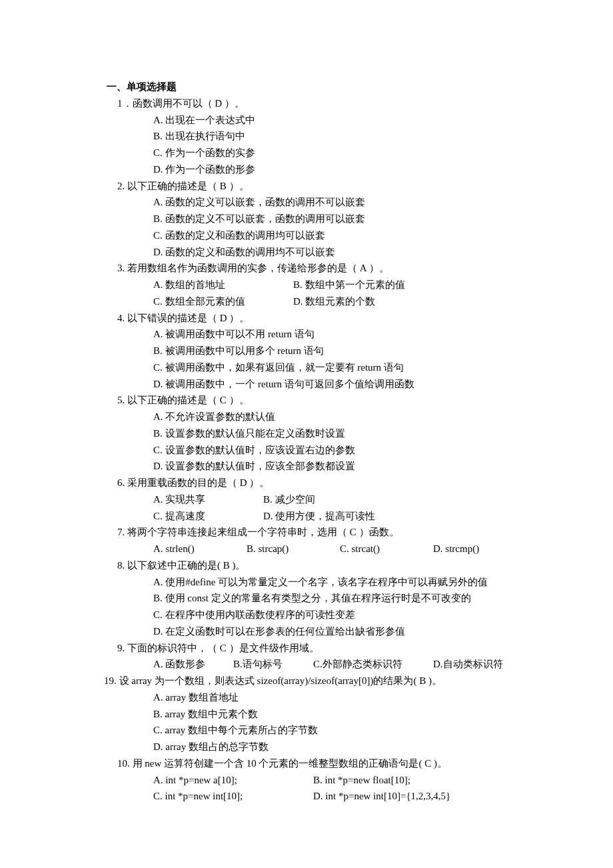 This screenshot has width=613, height=868. Describe the element at coordinates (223, 301) in the screenshot. I see `q3-opt-c: C. 数组全部元素的值` at that location.